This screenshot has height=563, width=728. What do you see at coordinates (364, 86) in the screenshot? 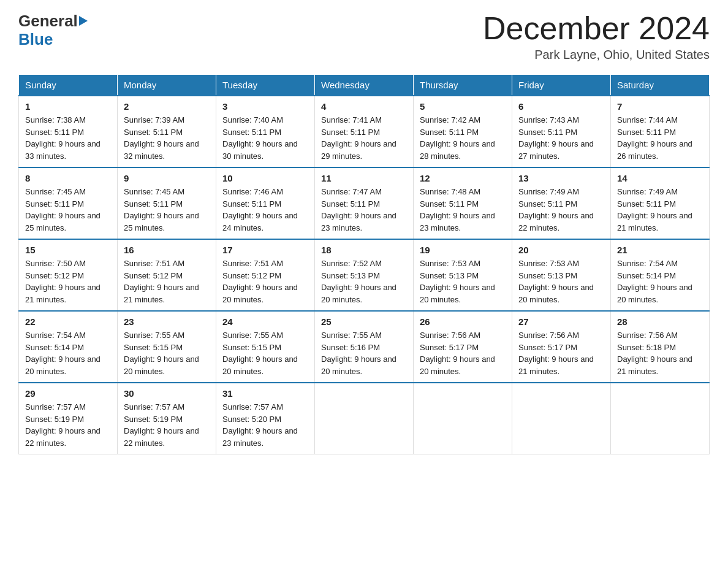
I see `column-header-wednesday: Wednesday` at bounding box center [364, 86].